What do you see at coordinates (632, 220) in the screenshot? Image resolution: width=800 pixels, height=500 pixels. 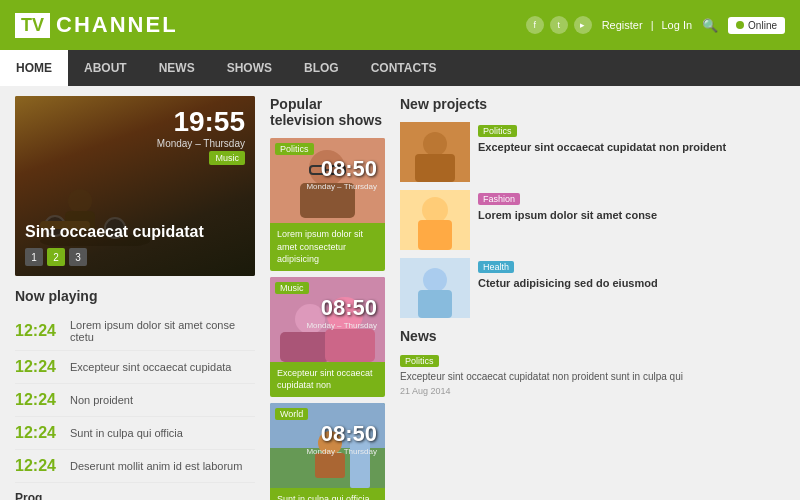 I see `proj-info-fashion: Fashion Lorem ipsum dolor sit amet conse` at bounding box center [632, 220].